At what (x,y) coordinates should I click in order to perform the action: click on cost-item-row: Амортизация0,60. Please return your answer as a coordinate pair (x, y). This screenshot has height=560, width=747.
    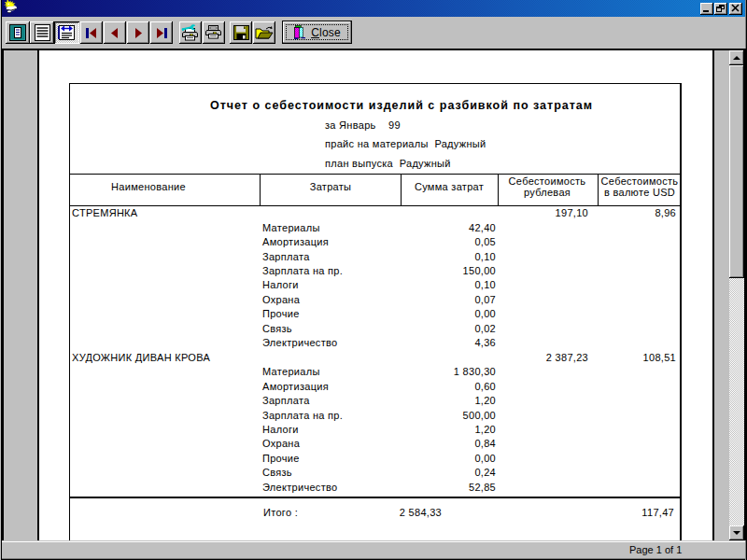
    Looking at the image, I should click on (375, 386).